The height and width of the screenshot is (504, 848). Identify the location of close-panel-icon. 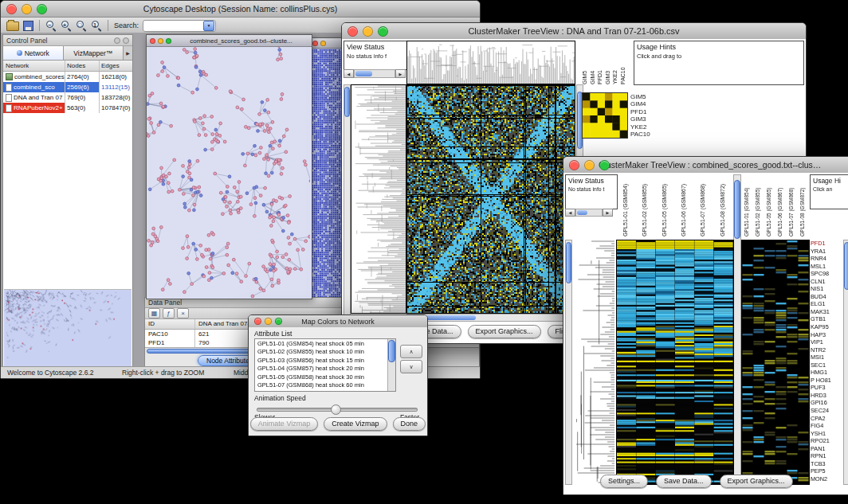
(126, 41).